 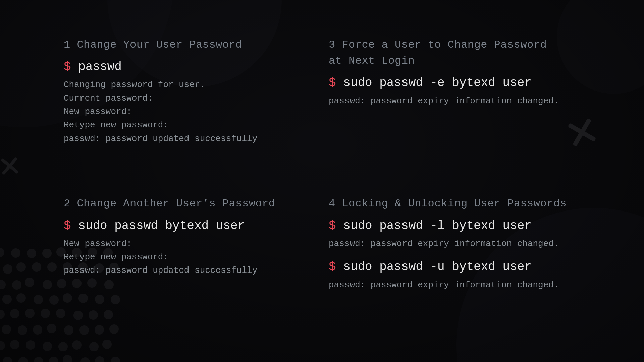 What do you see at coordinates (196, 244) in the screenshot?
I see `section-2: 2 Change Another User’s Password $ sudo …` at bounding box center [196, 244].